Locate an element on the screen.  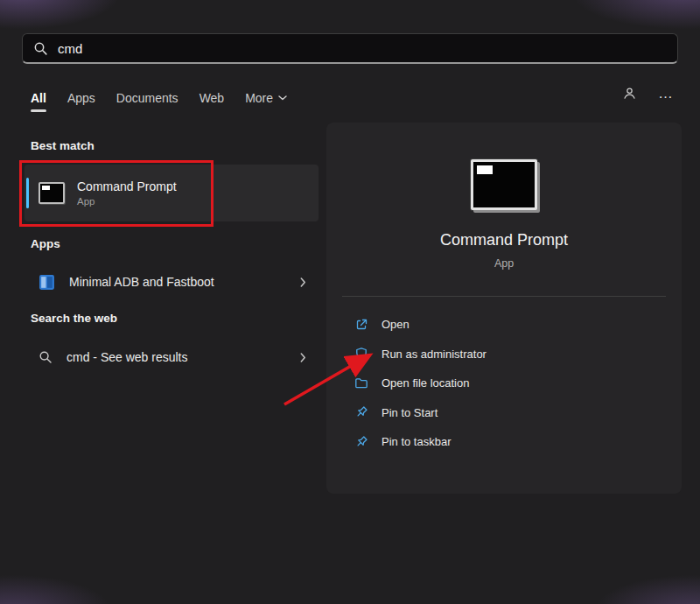
action-label: Open file location is located at coordinates (425, 383).